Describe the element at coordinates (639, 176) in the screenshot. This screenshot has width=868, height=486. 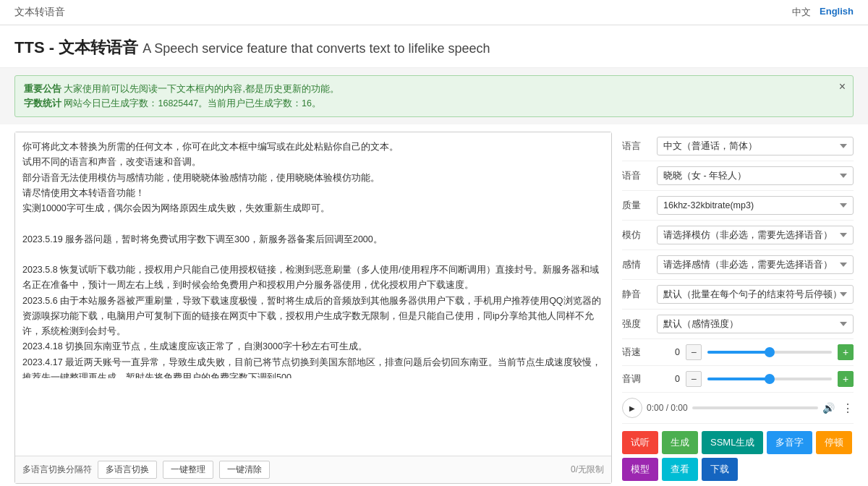
I see `voice-label: 语音` at that location.